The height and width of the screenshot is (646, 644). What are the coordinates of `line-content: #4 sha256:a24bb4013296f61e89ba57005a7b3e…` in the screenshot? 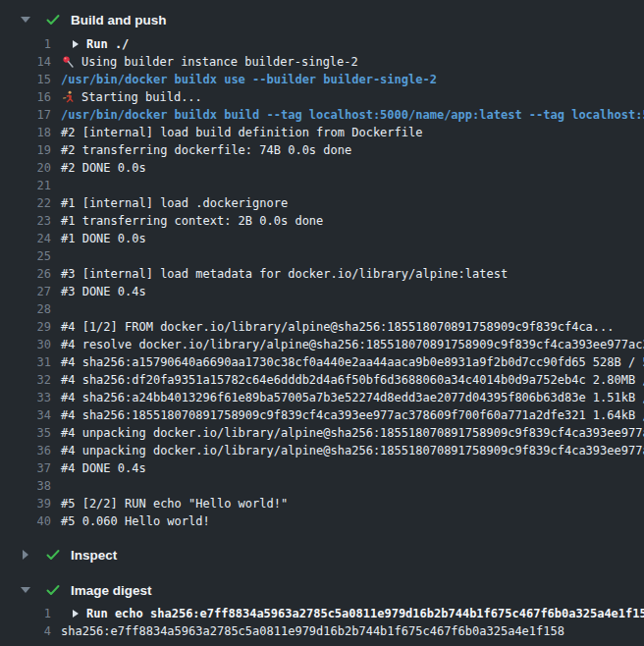 It's located at (348, 398).